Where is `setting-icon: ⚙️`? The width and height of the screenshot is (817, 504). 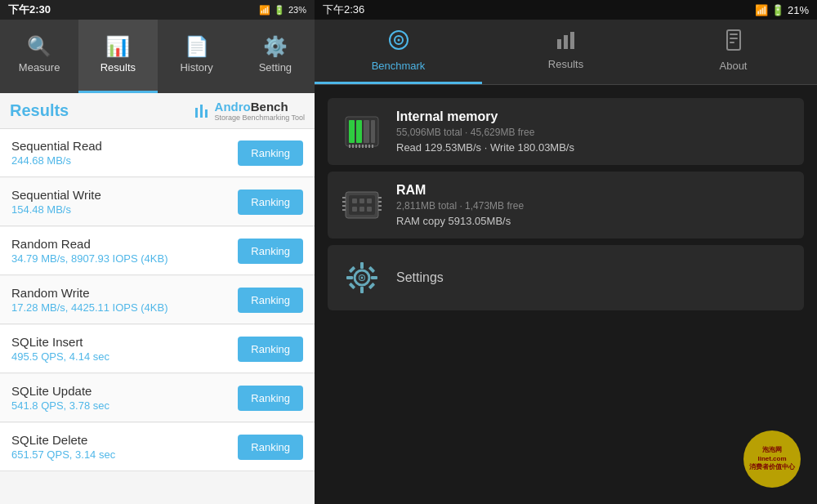 setting-icon: ⚙️ is located at coordinates (275, 47).